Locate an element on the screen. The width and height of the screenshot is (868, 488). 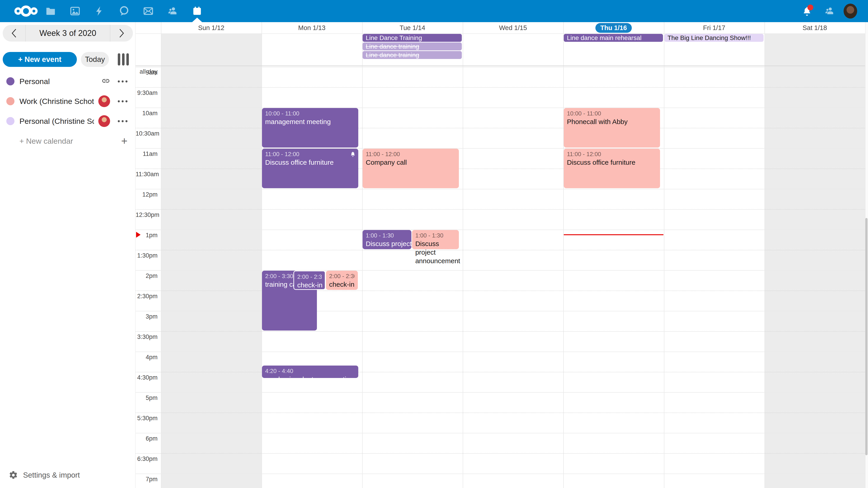
week-navigation: Week 3 of 2020 is located at coordinates (68, 33).